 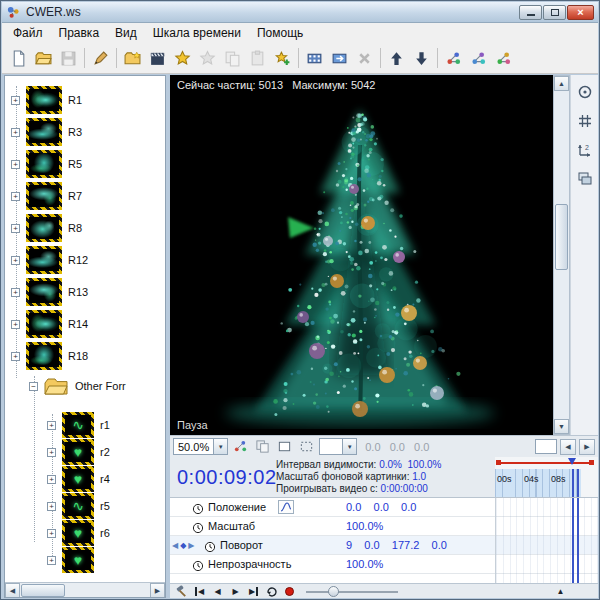 I want to click on paste-icon, so click(x=258, y=58).